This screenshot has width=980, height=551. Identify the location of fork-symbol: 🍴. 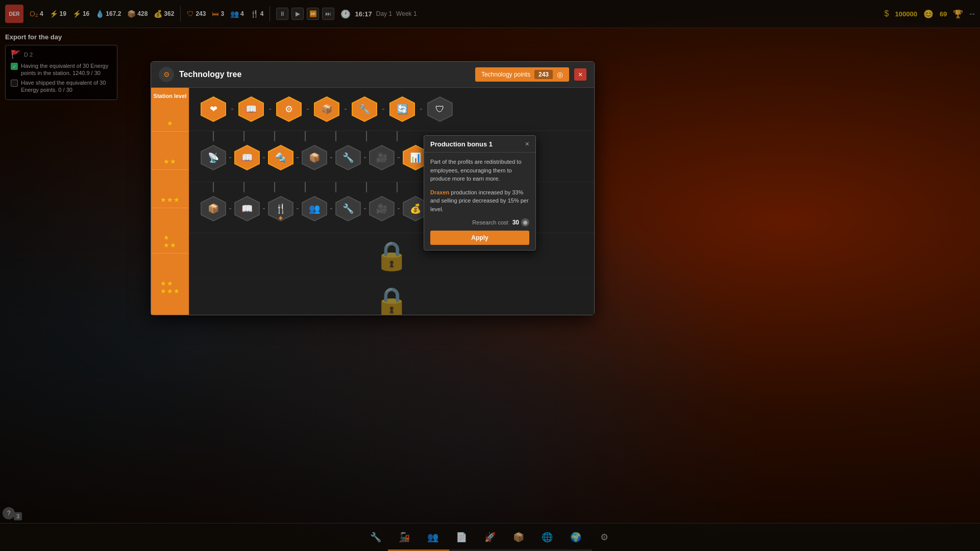
(281, 209).